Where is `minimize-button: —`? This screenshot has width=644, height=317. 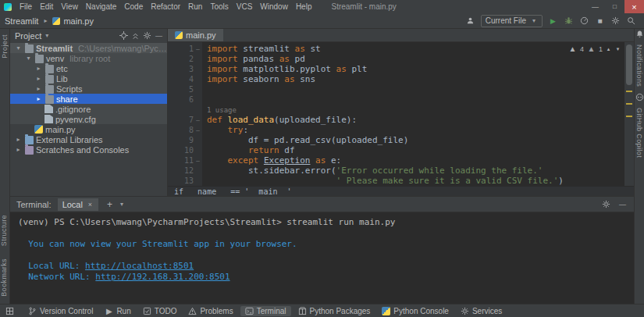 minimize-button: — is located at coordinates (595, 6).